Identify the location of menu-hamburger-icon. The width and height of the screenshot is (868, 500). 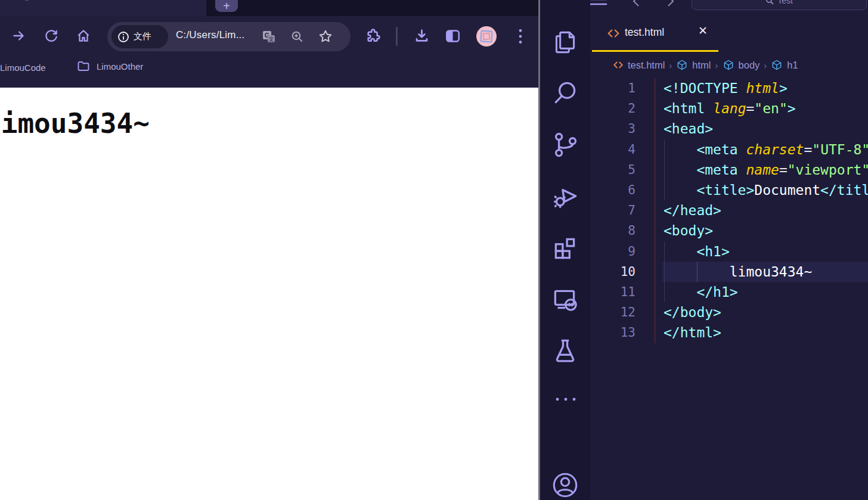
(597, 3).